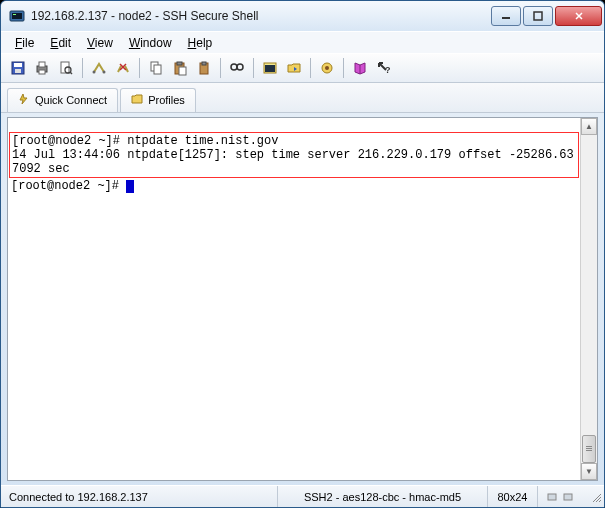 The width and height of the screenshot is (605, 508). What do you see at coordinates (156, 68) in the screenshot?
I see `copy-icon` at bounding box center [156, 68].